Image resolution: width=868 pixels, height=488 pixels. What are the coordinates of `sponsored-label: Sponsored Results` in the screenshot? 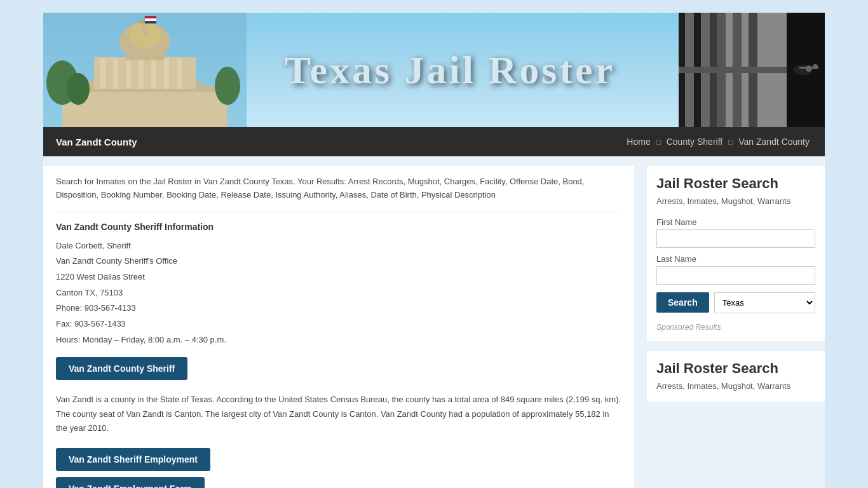 It's located at (736, 327).